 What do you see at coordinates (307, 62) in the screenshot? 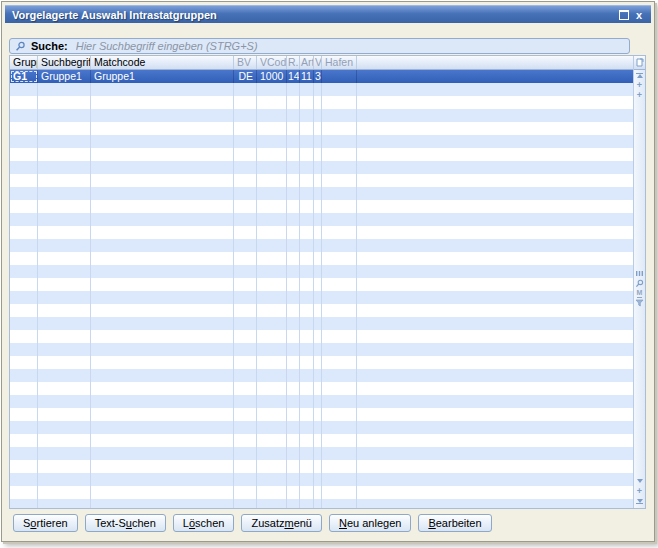
I see `column-header-art: Art` at bounding box center [307, 62].